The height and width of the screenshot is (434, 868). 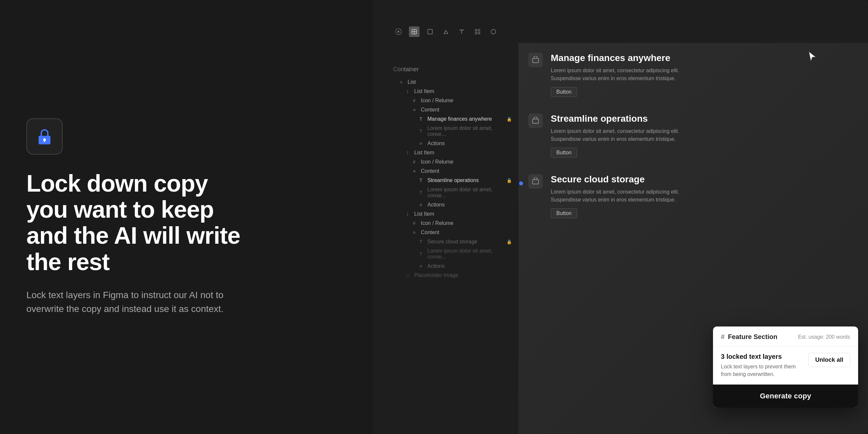 I want to click on layer-actions-2-label: Actions, so click(x=436, y=205).